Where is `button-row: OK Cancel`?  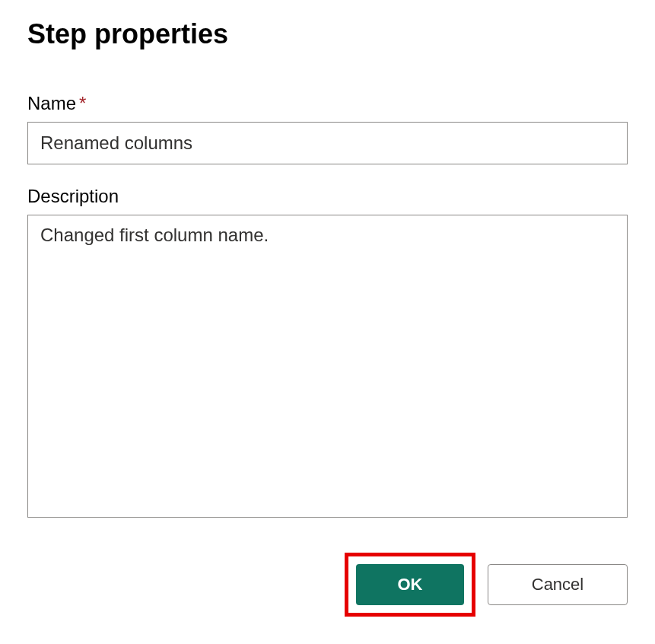 button-row: OK Cancel is located at coordinates (327, 585).